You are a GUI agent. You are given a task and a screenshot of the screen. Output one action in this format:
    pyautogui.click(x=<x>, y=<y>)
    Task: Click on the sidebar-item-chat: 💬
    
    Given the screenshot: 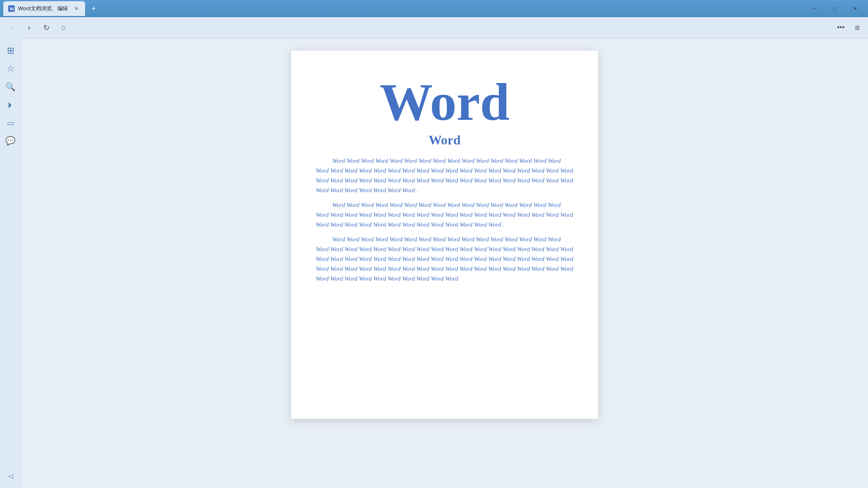 What is the action you would take?
    pyautogui.click(x=11, y=141)
    